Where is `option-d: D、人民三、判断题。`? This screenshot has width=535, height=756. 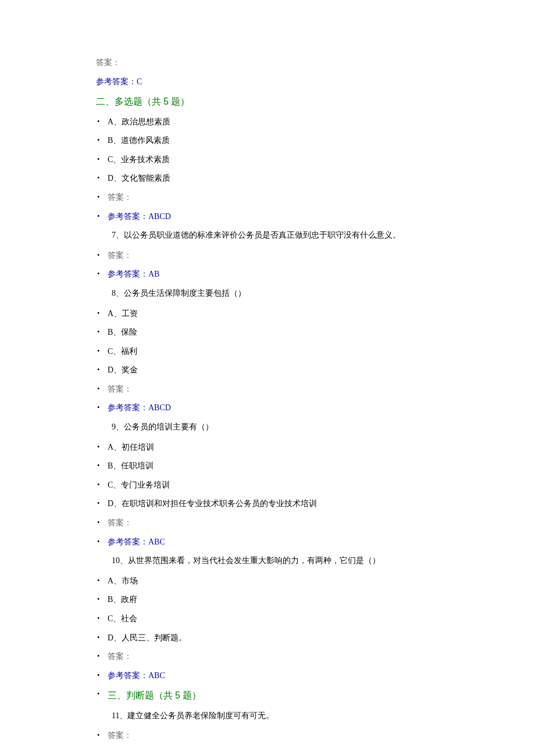 option-d: D、人民三、判断题。 is located at coordinates (315, 638).